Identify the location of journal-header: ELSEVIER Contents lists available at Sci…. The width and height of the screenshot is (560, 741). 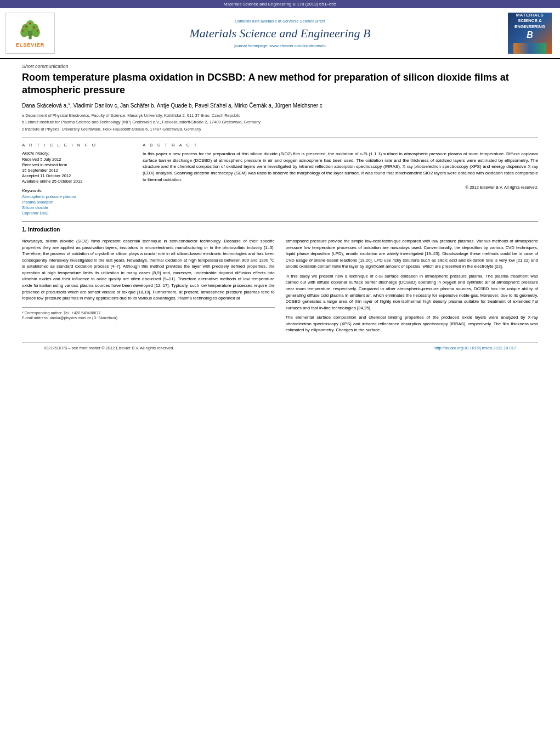
(280, 34).